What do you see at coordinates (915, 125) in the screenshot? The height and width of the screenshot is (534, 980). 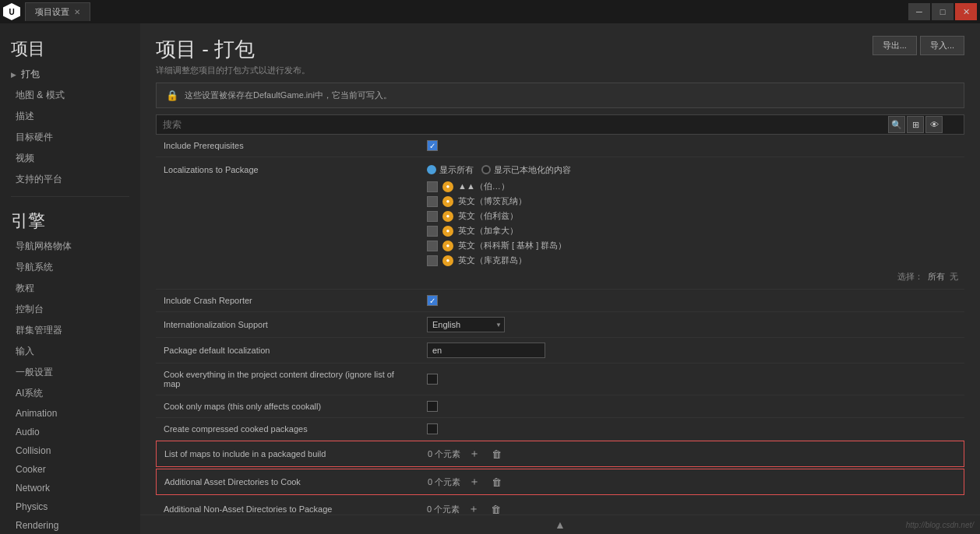 I see `grid-view-icon: ⊞` at bounding box center [915, 125].